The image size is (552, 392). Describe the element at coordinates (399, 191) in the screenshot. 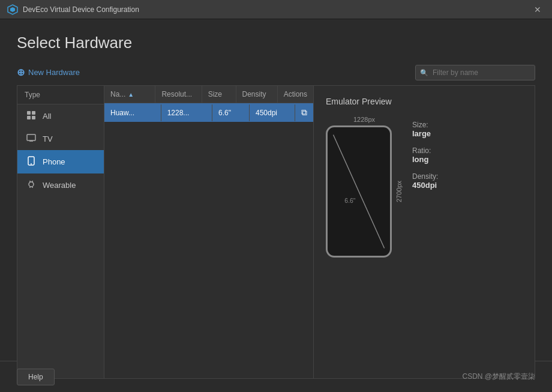

I see `px-label-right: 2700px` at that location.